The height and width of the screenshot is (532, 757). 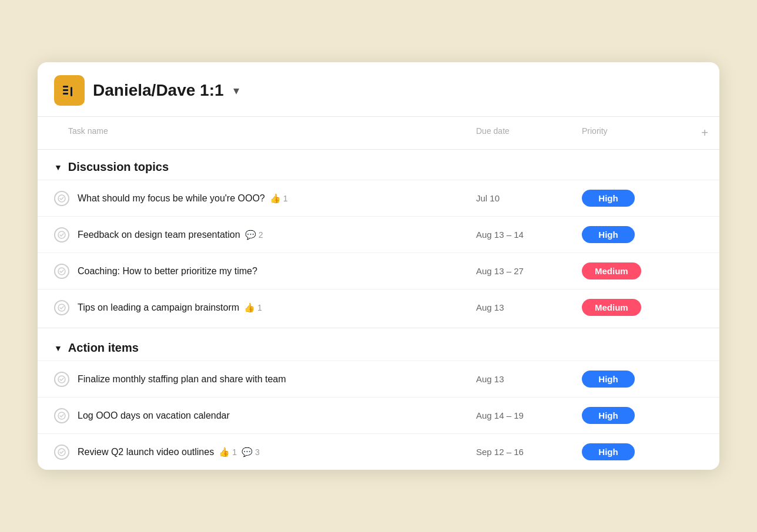 I want to click on section-collapse-discussion: ▼, so click(x=58, y=167).